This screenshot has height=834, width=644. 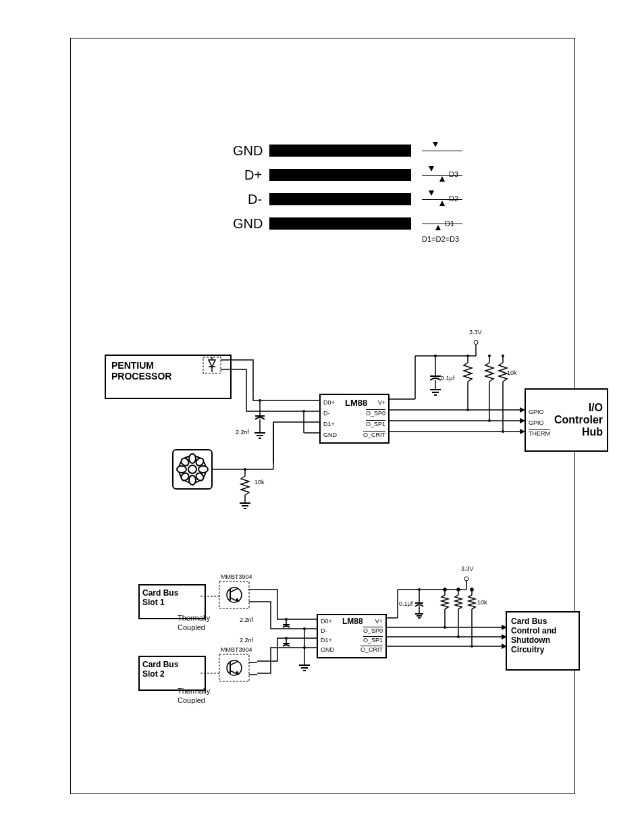 I want to click on r10k-fan: 10k, so click(x=259, y=482).